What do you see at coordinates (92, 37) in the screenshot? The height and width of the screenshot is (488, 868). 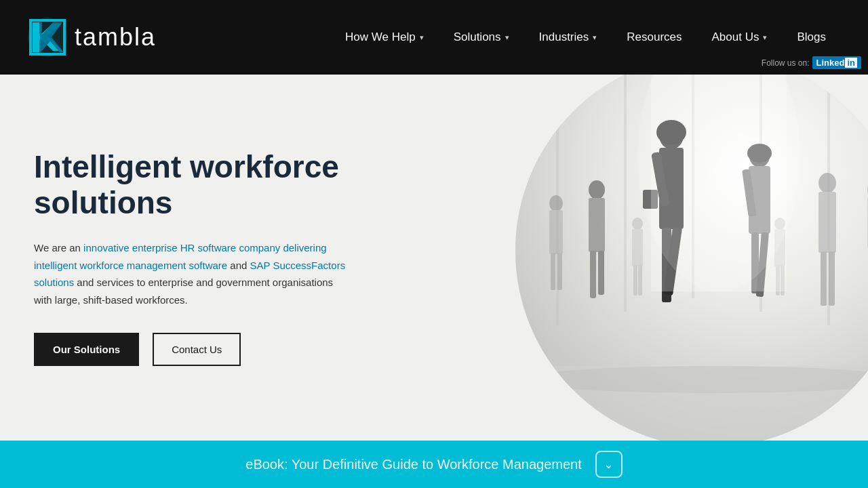 I see `logo-link: tambla` at bounding box center [92, 37].